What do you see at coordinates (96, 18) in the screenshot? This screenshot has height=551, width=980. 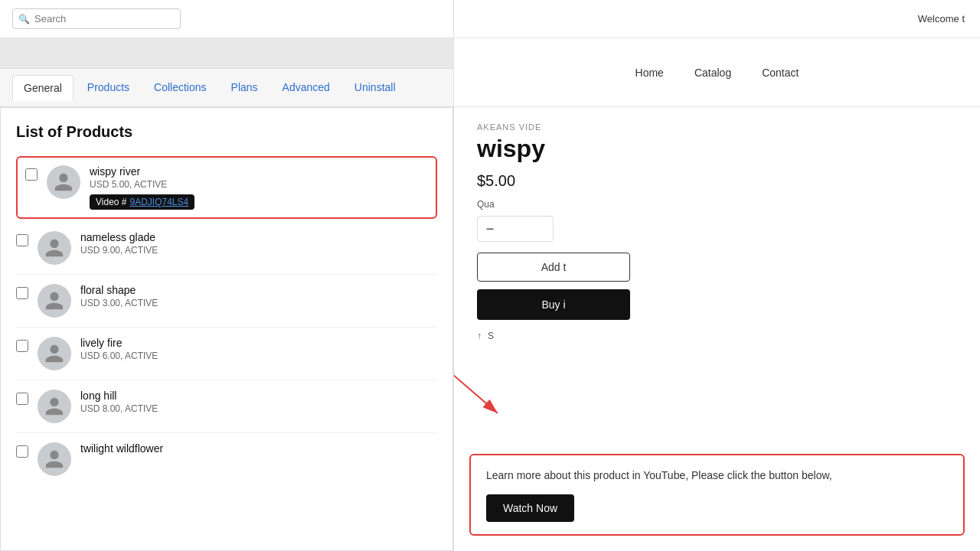 I see `search-input` at bounding box center [96, 18].